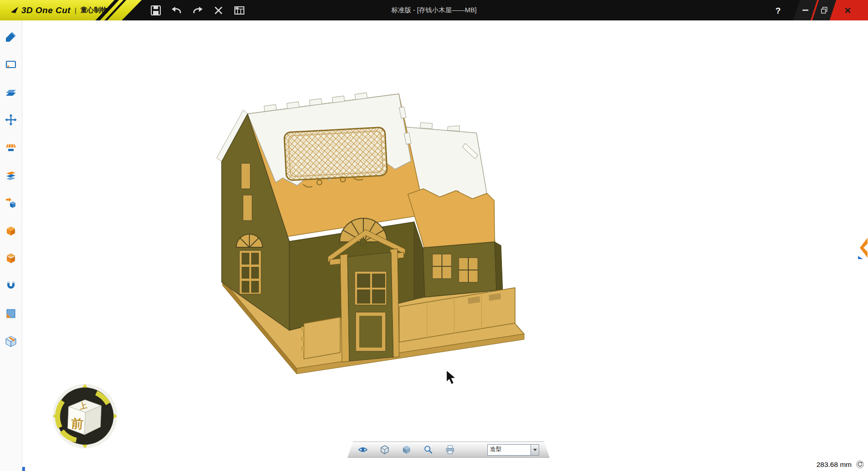 The image size is (868, 471). Describe the element at coordinates (198, 10) in the screenshot. I see `redo-icon` at that location.